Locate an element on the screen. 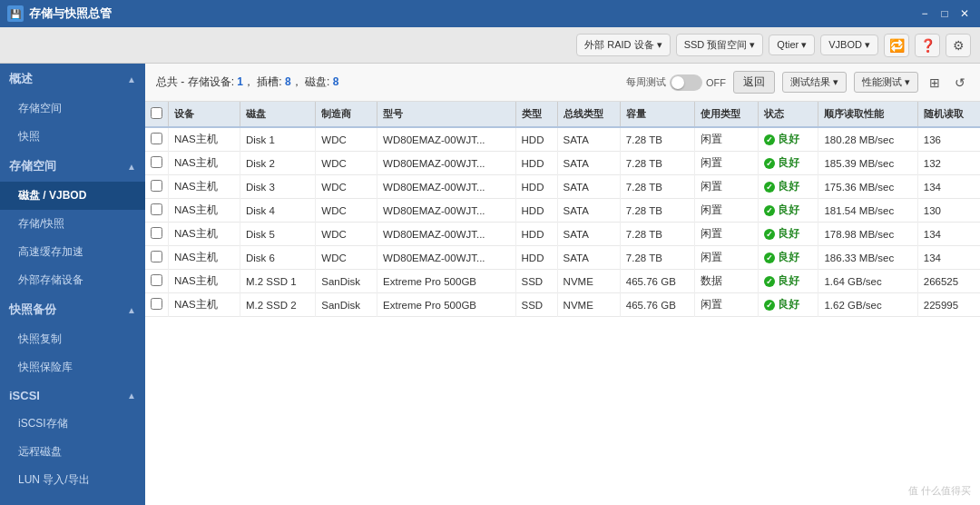  table-row: NAS主机 Disk 4 WDC WD80EMAZ-00WJT... HDD S… is located at coordinates (563, 211).